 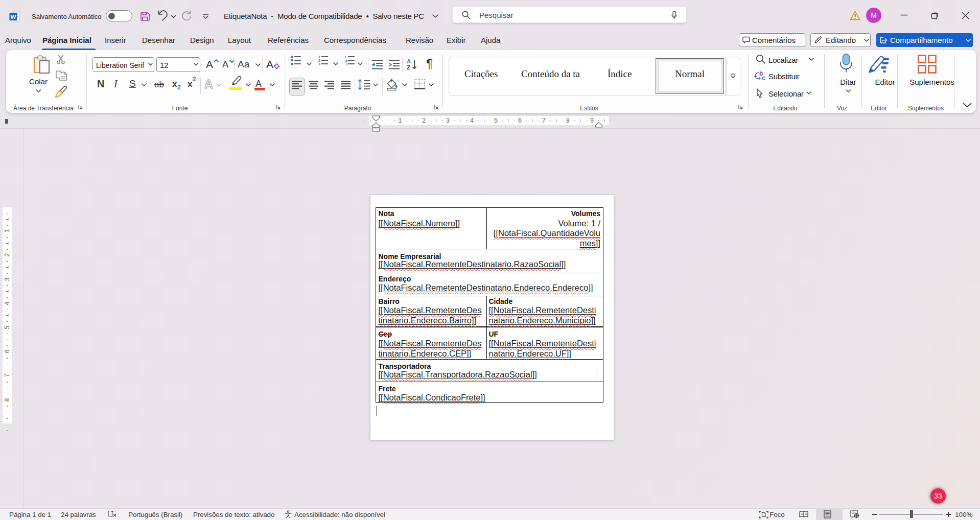 What do you see at coordinates (346, 60) in the screenshot?
I see `svg-text: a` at bounding box center [346, 60].